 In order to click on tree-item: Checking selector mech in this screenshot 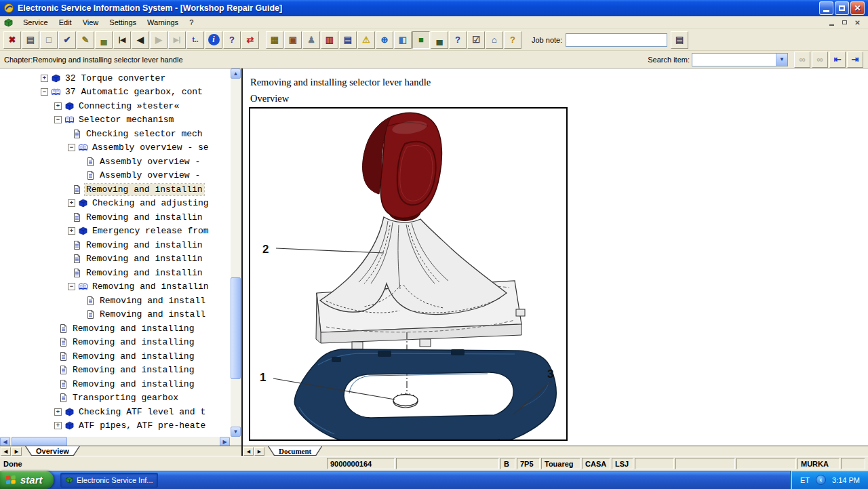, I will do `click(115, 134)`.